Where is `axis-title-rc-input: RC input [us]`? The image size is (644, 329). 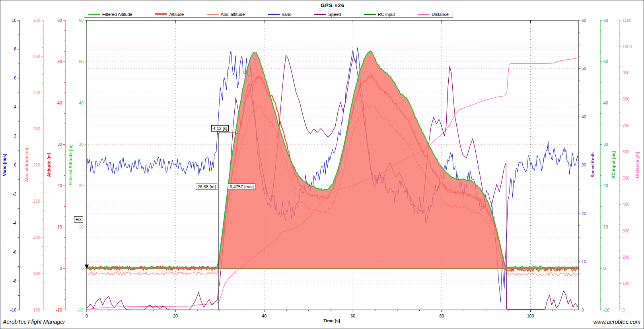
axis-title-rc-input: RC input [us] is located at coordinates (613, 164).